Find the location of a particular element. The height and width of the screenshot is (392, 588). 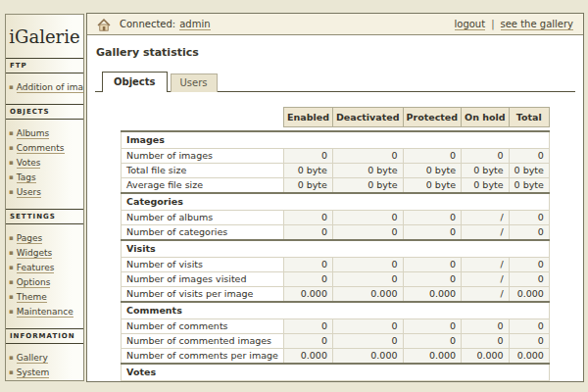

sidebar-item-maintenance: ▪Maintenance is located at coordinates (45, 312).